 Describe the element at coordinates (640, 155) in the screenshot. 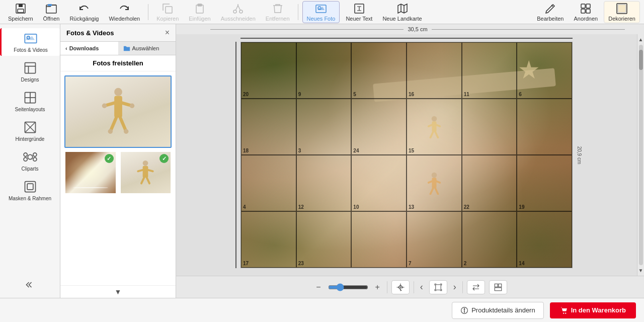

I see `right-scrollbar: ▲ ▼` at that location.